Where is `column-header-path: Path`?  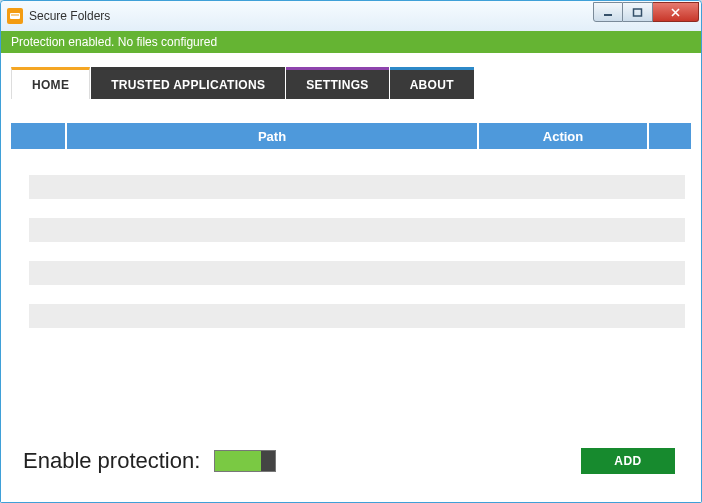
column-header-path: Path is located at coordinates (273, 136).